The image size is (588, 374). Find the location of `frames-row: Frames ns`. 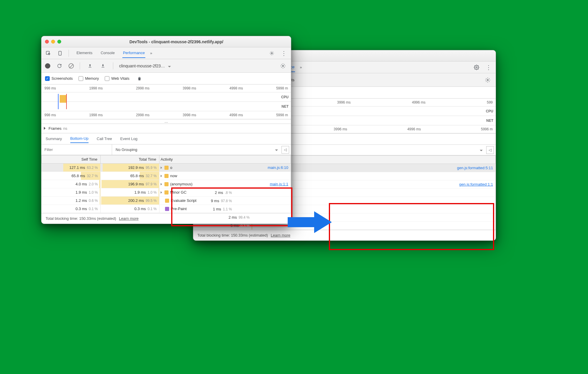

frames-row: Frames ns is located at coordinates (166, 129).